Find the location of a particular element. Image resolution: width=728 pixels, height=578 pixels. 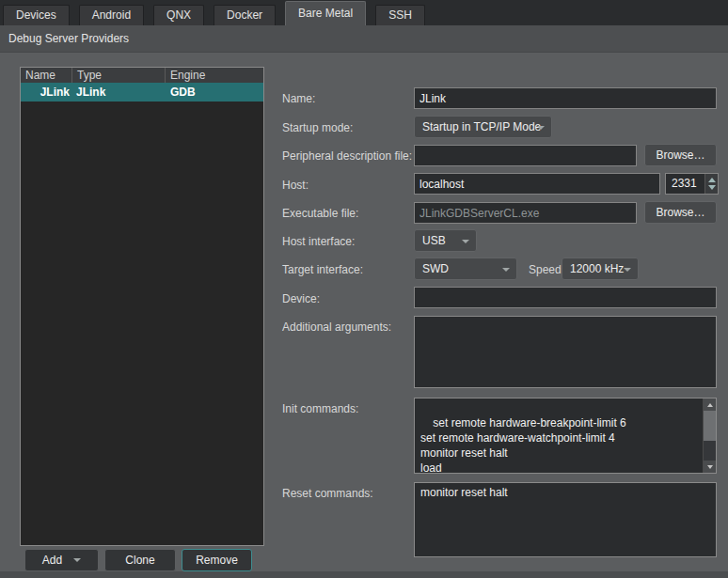

target-interface-value: SWD is located at coordinates (435, 269).